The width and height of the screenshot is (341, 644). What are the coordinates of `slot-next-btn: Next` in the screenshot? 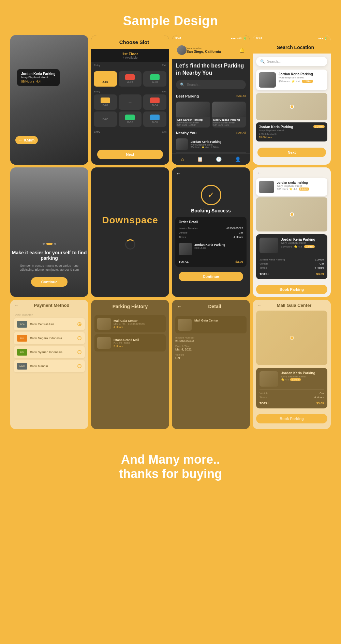 It's located at (130, 154).